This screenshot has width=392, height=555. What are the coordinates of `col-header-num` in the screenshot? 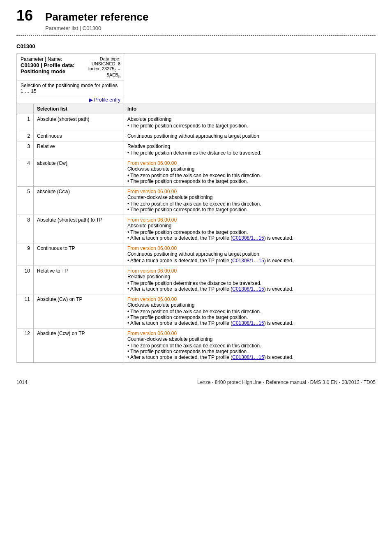 It's located at (25, 109).